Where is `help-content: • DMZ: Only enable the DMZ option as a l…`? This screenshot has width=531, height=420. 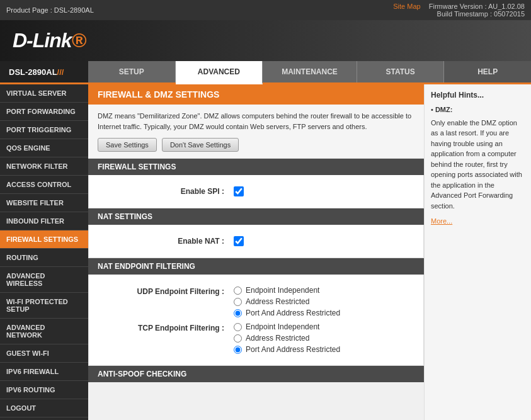
help-content: • DMZ: Only enable the DMZ option as a l… is located at coordinates (477, 166).